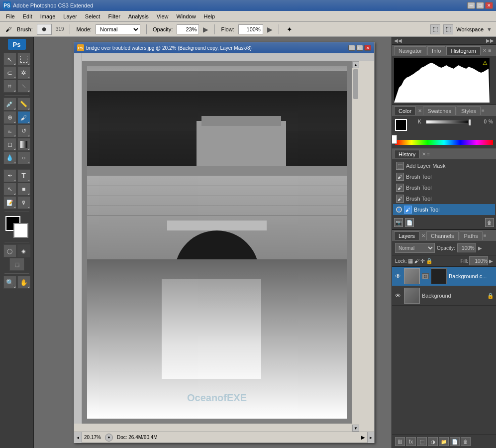 This screenshot has width=496, height=448. Describe the element at coordinates (24, 131) in the screenshot. I see `history-brush-tool: ↺` at that location.